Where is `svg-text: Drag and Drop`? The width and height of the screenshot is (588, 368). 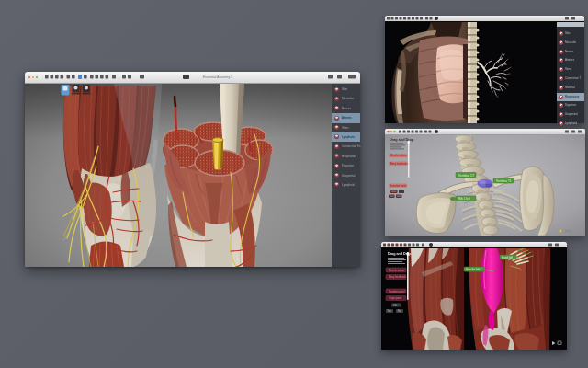
svg-text: Drag and Drop is located at coordinates (402, 140).